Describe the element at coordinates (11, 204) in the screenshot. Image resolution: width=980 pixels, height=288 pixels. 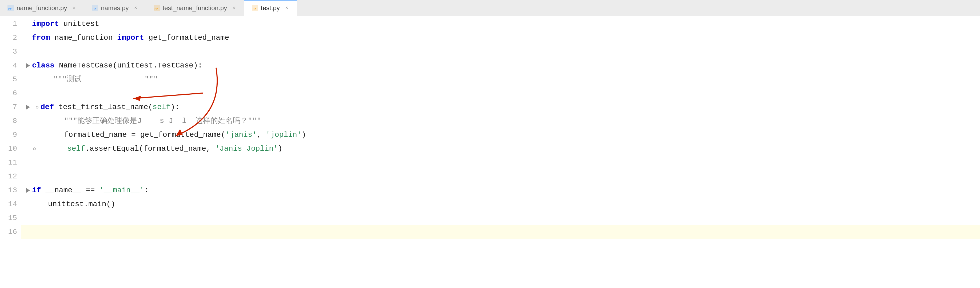
I see `line-num-14: 14` at that location.